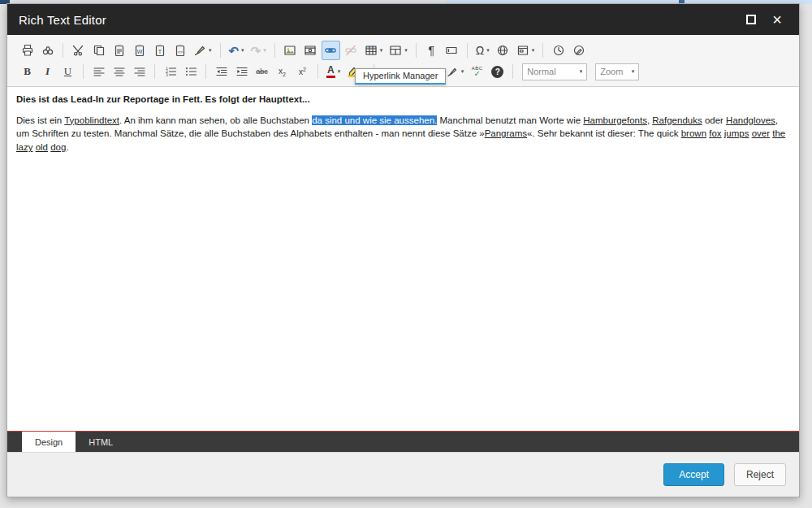 The height and width of the screenshot is (508, 812). I want to click on edit-in-place-button, so click(578, 50).